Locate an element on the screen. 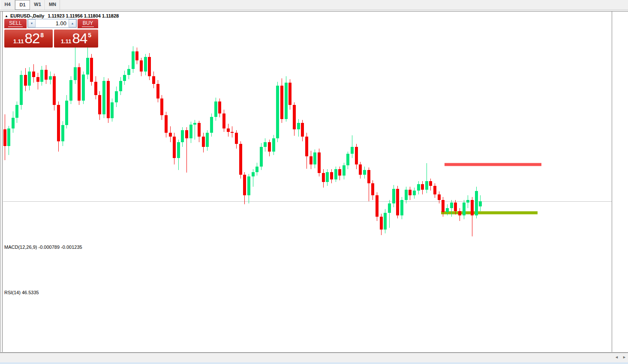 This screenshot has height=364, width=628. timeframe-button-w1: W1 is located at coordinates (38, 5).